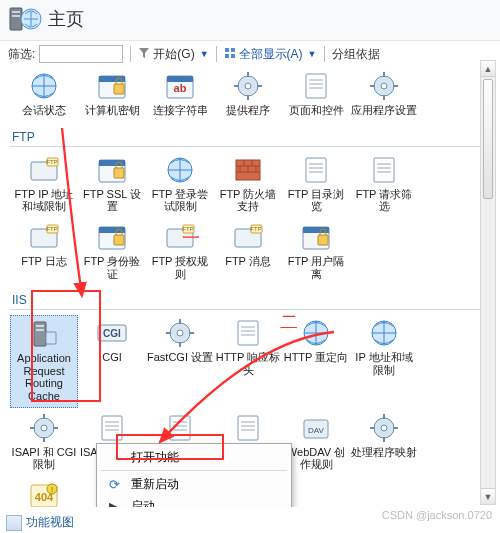 The width and height of the screenshot is (500, 533). Describe the element at coordinates (180, 362) in the screenshot. I see `tile-fastcgi: FastCGI 设置` at that location.